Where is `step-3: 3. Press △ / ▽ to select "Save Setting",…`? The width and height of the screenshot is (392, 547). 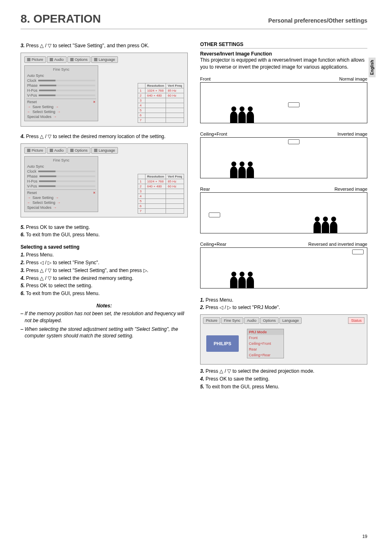 step-3: 3. Press △ / ▽ to select "Save Setting",… is located at coordinates (104, 46).